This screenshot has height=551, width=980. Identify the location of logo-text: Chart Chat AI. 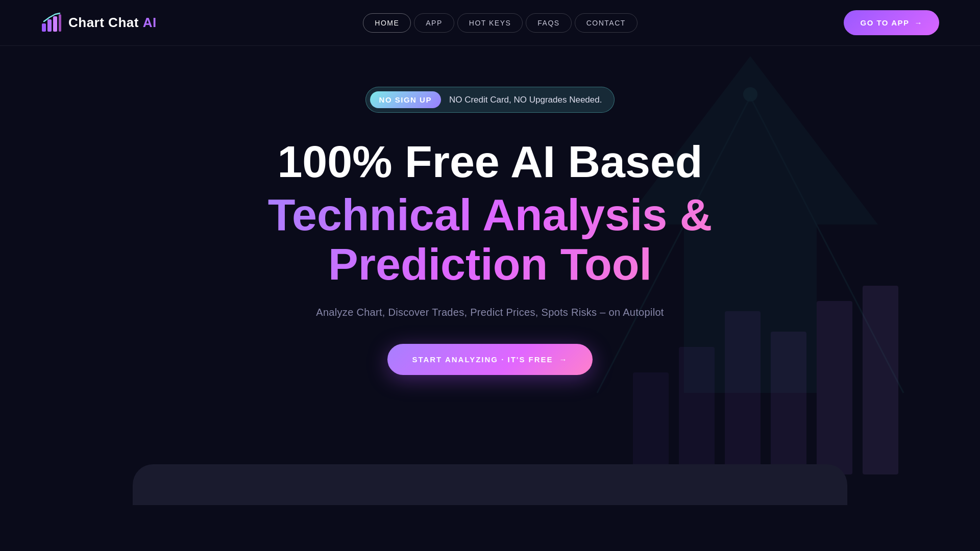
(112, 22).